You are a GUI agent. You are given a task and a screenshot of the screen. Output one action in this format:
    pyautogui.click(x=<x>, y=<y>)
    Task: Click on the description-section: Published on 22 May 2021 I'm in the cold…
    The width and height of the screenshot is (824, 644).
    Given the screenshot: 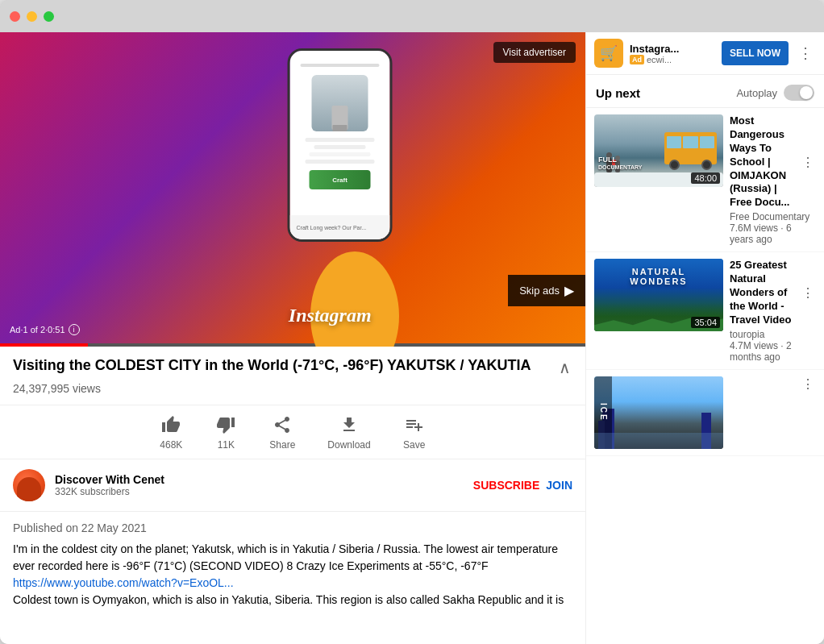 What is the action you would take?
    pyautogui.click(x=293, y=565)
    